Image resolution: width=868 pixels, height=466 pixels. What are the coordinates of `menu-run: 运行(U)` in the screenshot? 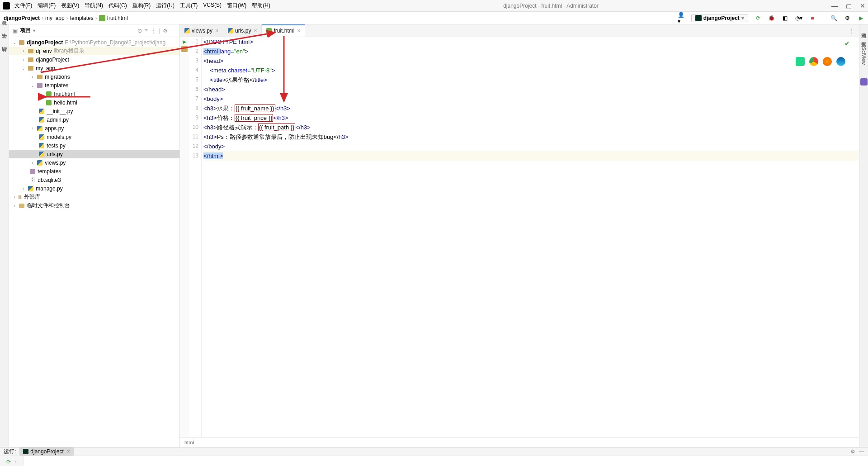 It's located at (165, 5).